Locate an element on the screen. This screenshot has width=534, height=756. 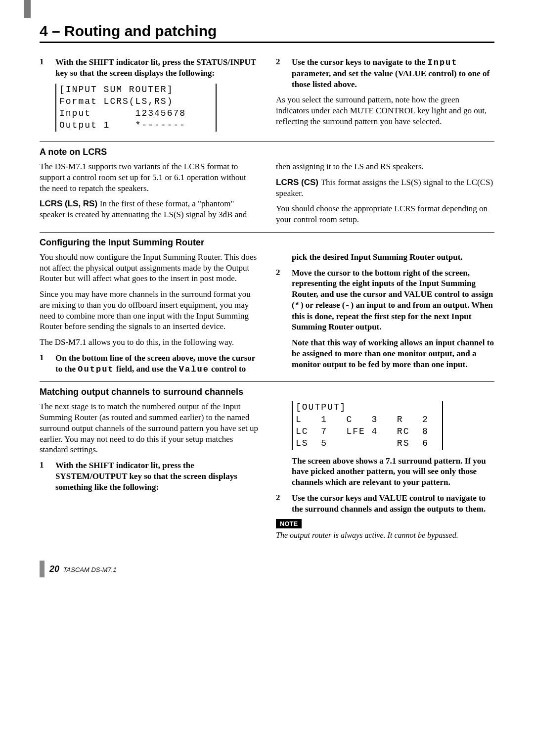
paragraph: The next stage is to match the numbered … is located at coordinates (149, 428).